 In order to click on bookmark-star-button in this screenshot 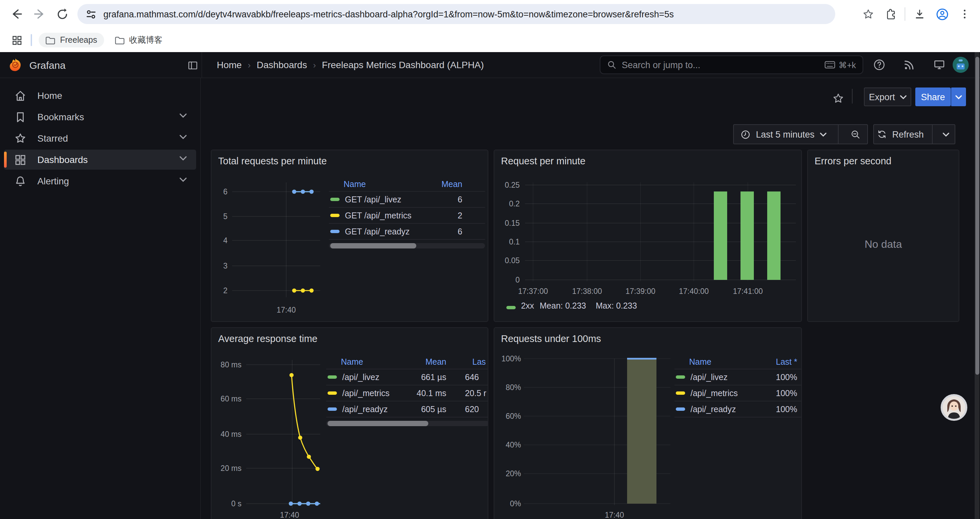, I will do `click(868, 14)`.